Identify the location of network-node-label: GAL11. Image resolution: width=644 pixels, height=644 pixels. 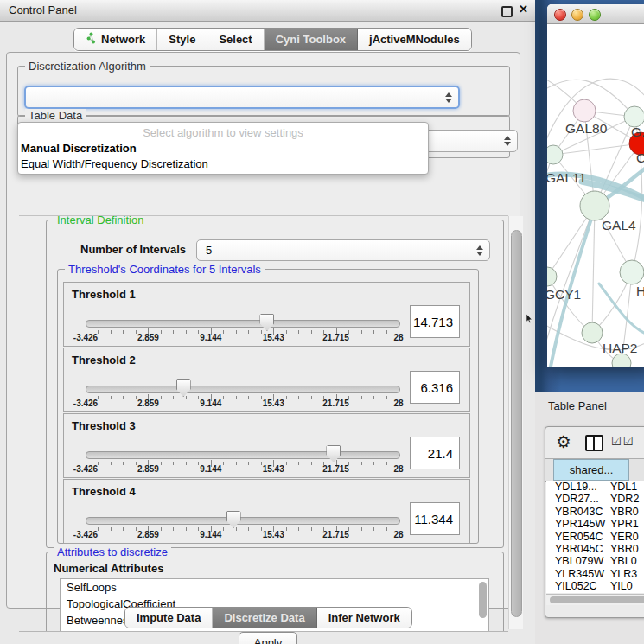
(567, 178).